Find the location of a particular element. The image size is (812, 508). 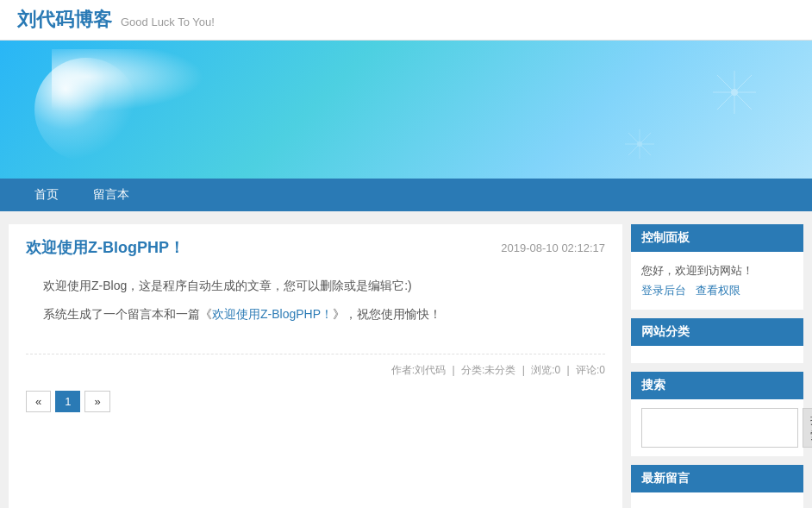

post-body: 欢迎使用Z-Blog，这是程序自动生成的文章，您可以删除或是编辑它:) 系统生成… is located at coordinates (315, 304).